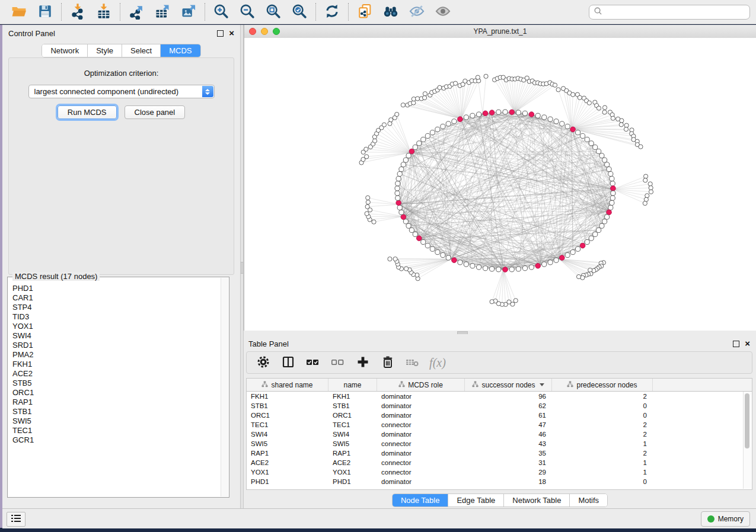  I want to click on zoom-out-button, so click(247, 12).